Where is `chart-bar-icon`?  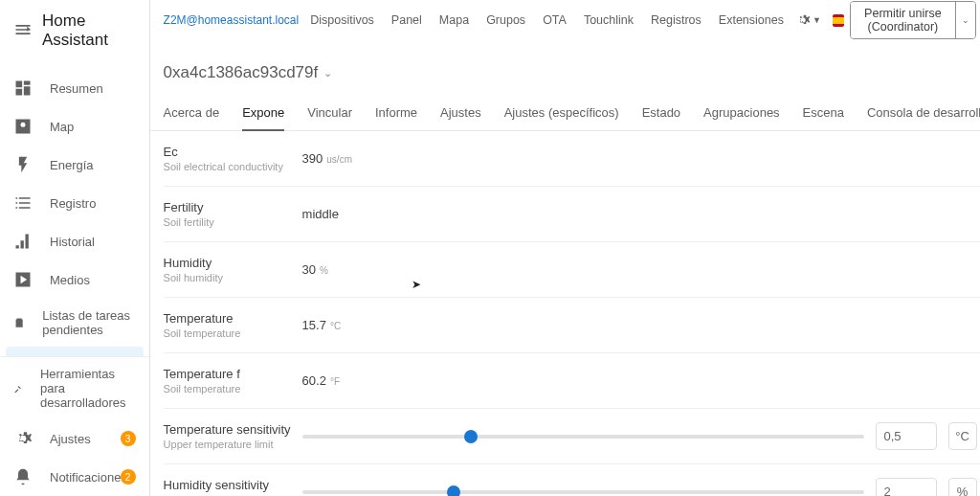
chart-bar-icon is located at coordinates (23, 241).